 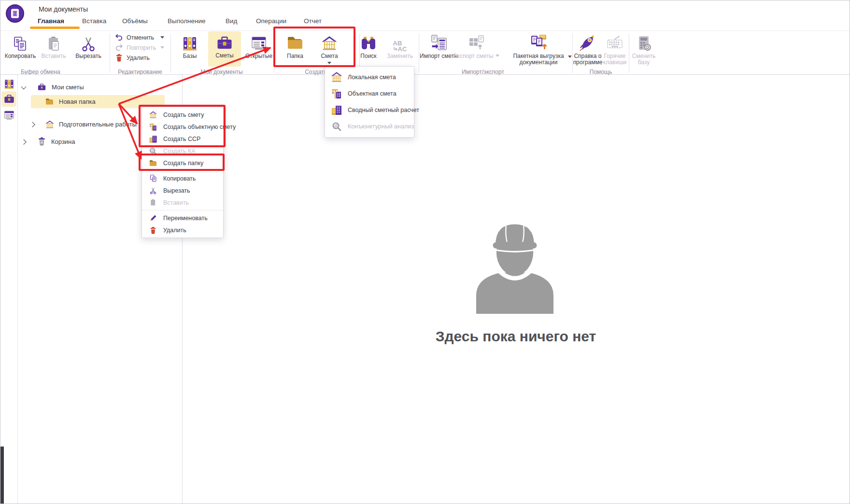 I want to click on tab-execution: Выполнение, so click(x=186, y=21).